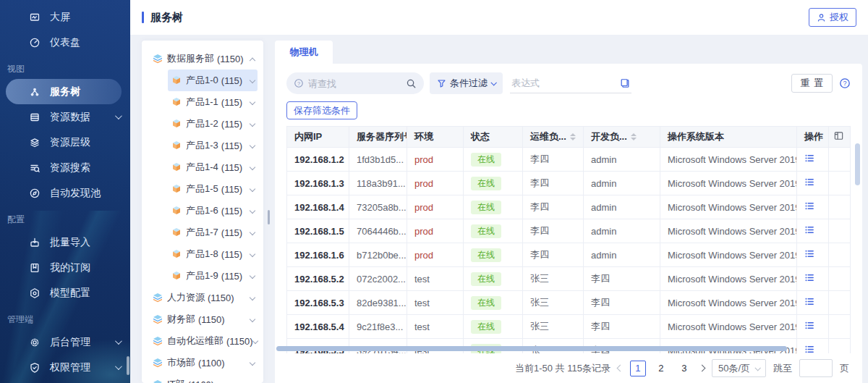 This screenshot has width=868, height=383. What do you see at coordinates (563, 83) in the screenshot?
I see `expression-input` at bounding box center [563, 83].